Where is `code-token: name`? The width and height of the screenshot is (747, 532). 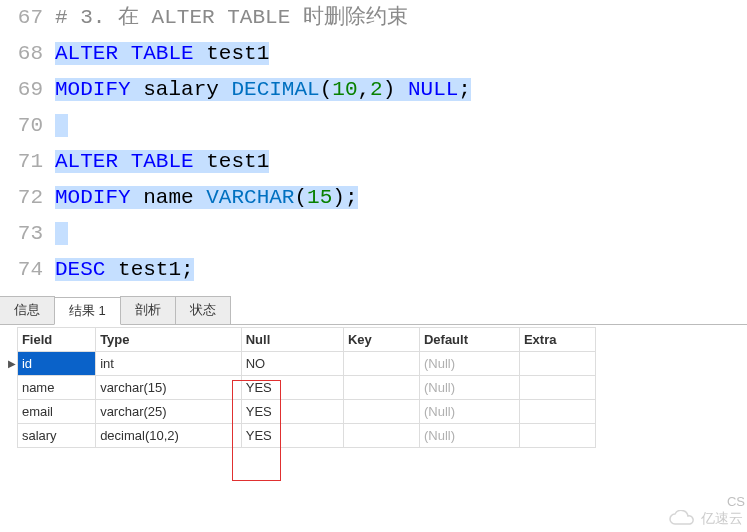 code-token: name is located at coordinates (169, 198).